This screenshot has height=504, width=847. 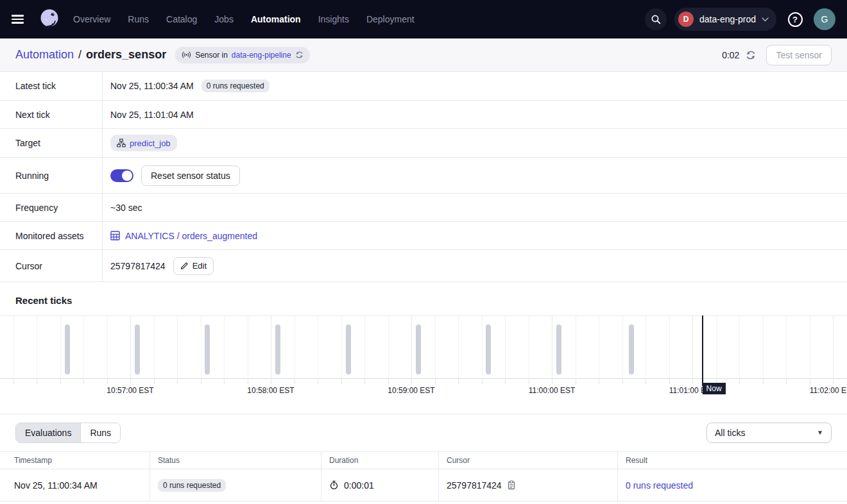 I want to click on refresh-icon, so click(x=751, y=55).